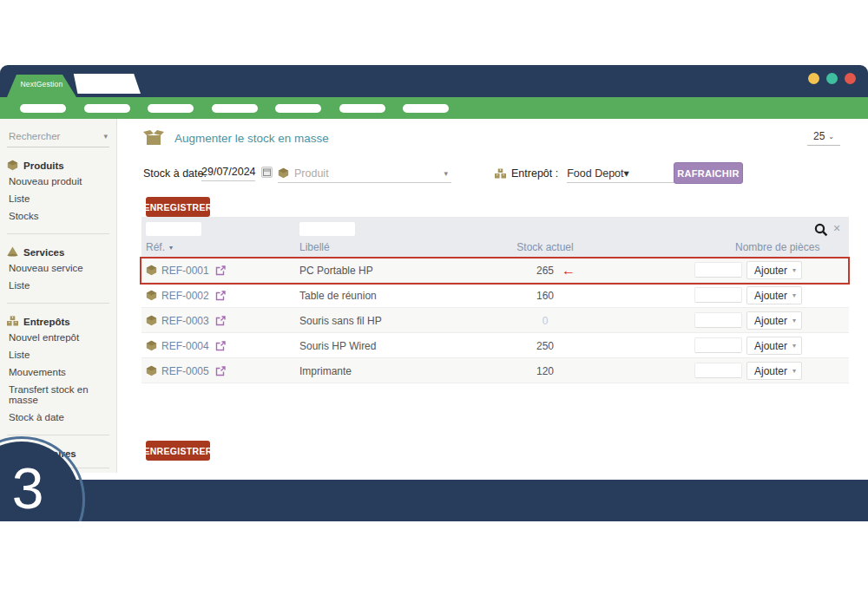 Image resolution: width=868 pixels, height=589 pixels. What do you see at coordinates (837, 228) in the screenshot?
I see `close-icon: ×` at bounding box center [837, 228].